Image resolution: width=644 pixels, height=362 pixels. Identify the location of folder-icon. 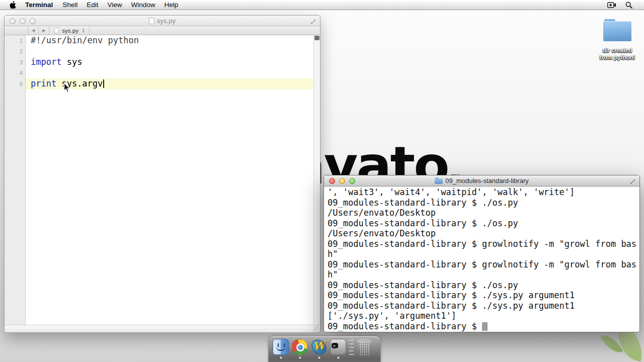
(439, 181).